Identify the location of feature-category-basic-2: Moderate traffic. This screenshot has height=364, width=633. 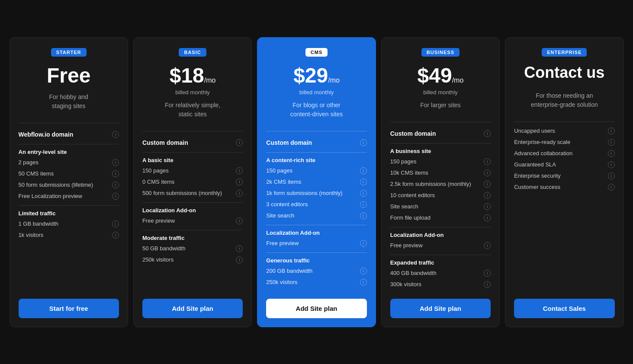
(193, 238).